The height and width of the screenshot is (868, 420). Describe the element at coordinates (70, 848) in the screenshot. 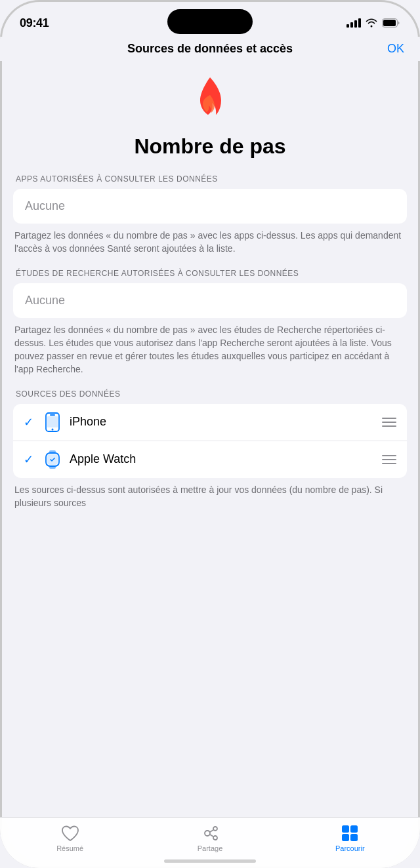

I see `tab-resume-label: Résumé` at that location.